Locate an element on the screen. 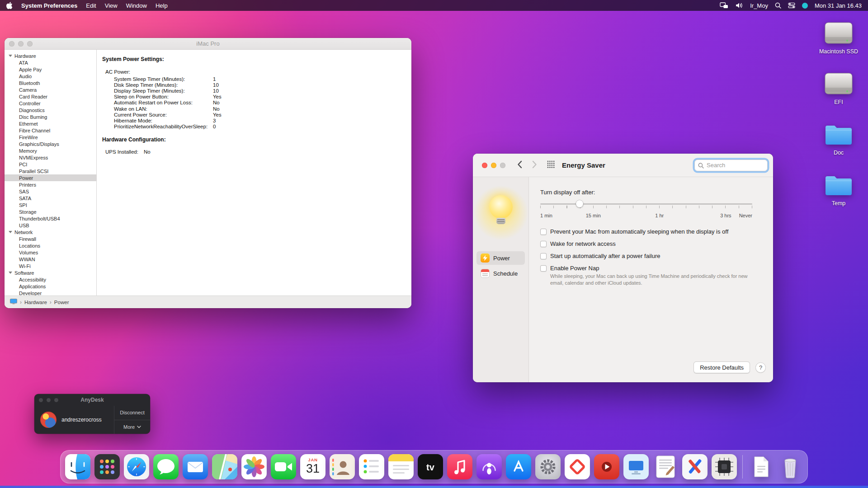 The width and height of the screenshot is (868, 488). disconnect-button: Disconnect is located at coordinates (132, 413).